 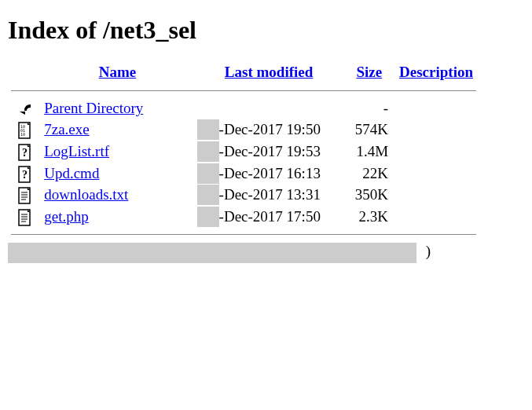 I want to click on table-row: ? Upd.cmd -Dec-2017 16:13 22K, so click(x=244, y=174).